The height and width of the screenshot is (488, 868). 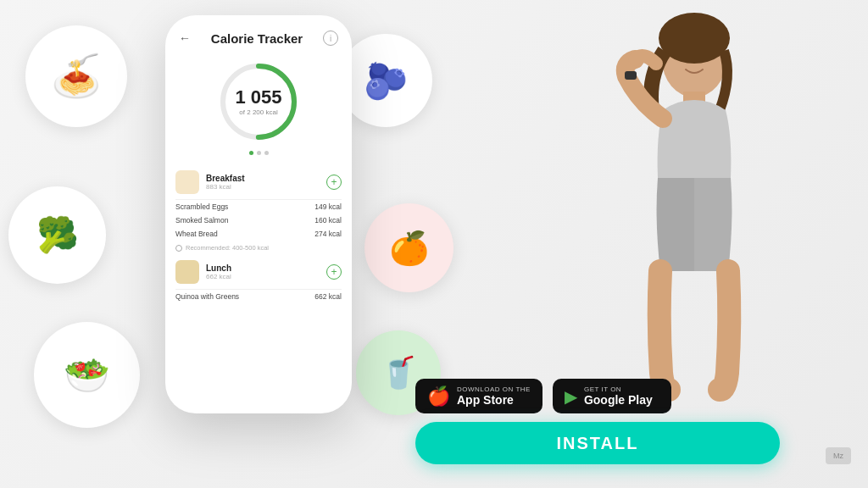 I want to click on scrambled-eggs-kcal: 149 kcal, so click(x=328, y=207).